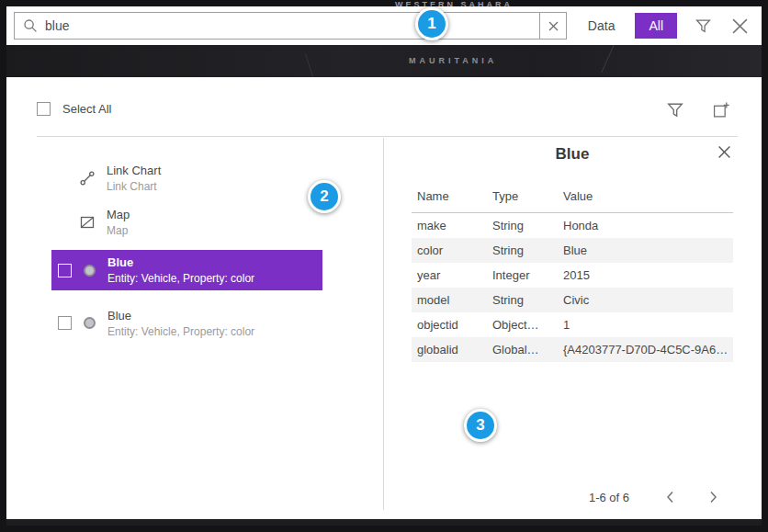  Describe the element at coordinates (572, 276) in the screenshot. I see `table-row: year Integer 2015` at that location.